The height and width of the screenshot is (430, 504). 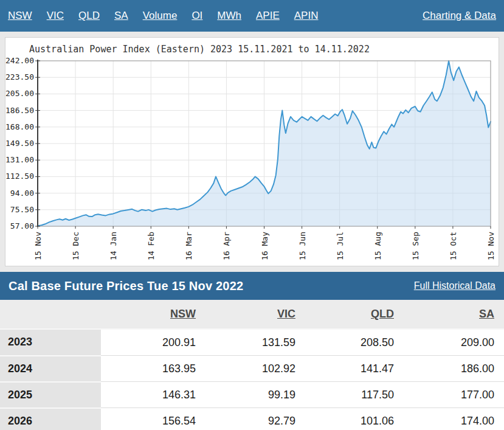 What do you see at coordinates (454, 342) in the screenshot?
I see `cell-2023-sa: 209.00` at bounding box center [454, 342].